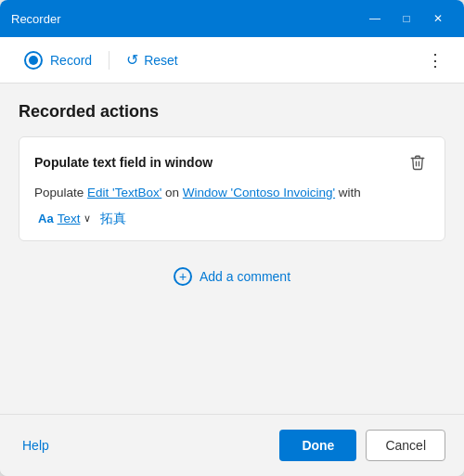 The height and width of the screenshot is (476, 464). Describe the element at coordinates (232, 60) in the screenshot. I see `toolbar: Record ↺ Reset ⋮` at that location.